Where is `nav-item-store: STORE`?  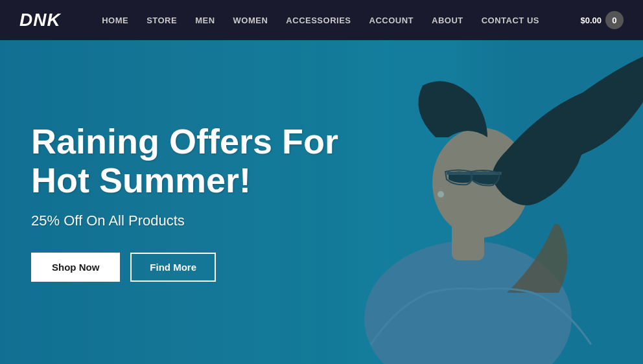
nav-item-store: STORE is located at coordinates (162, 20).